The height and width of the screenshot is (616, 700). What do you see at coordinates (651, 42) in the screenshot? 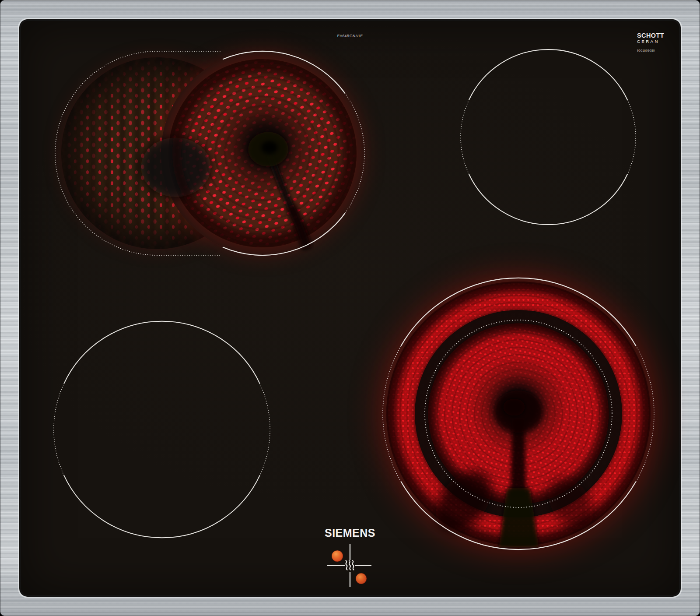
I see `schott-ceran-logo: SCHOTT CERAN 9001609080` at bounding box center [651, 42].